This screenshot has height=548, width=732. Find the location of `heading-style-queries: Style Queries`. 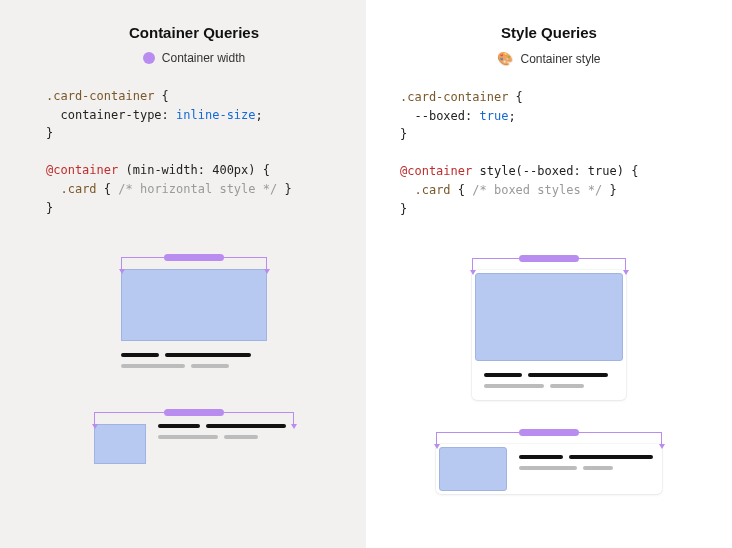

heading-style-queries: Style Queries is located at coordinates (549, 32).